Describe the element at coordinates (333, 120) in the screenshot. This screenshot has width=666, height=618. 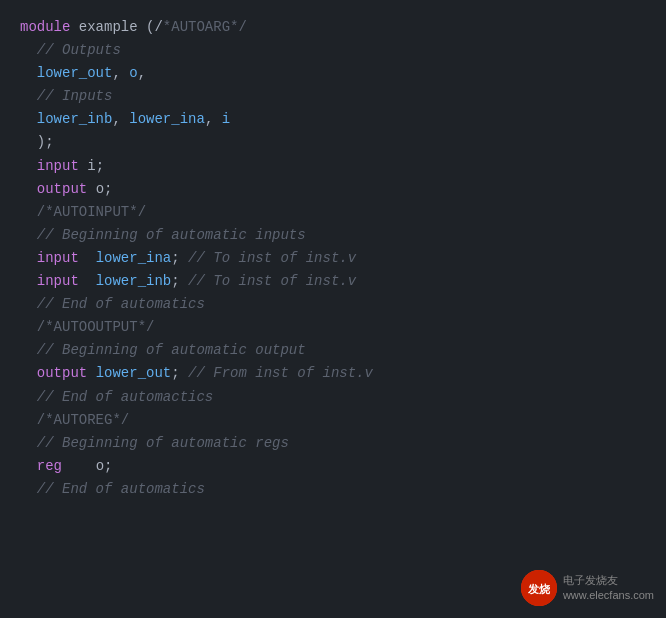
I see `code-line: lower_inb, lower_ina, i` at that location.